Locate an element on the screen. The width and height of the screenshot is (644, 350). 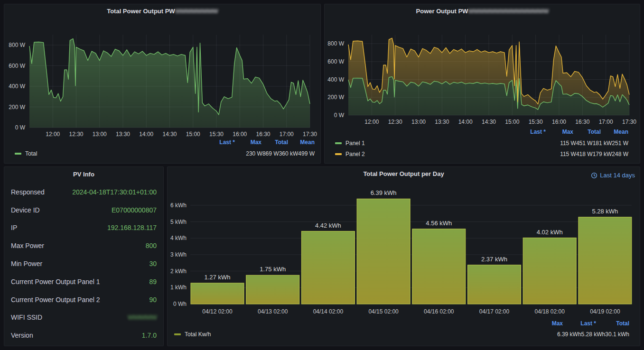
svg-text: 04/12 02:00 is located at coordinates (217, 312).